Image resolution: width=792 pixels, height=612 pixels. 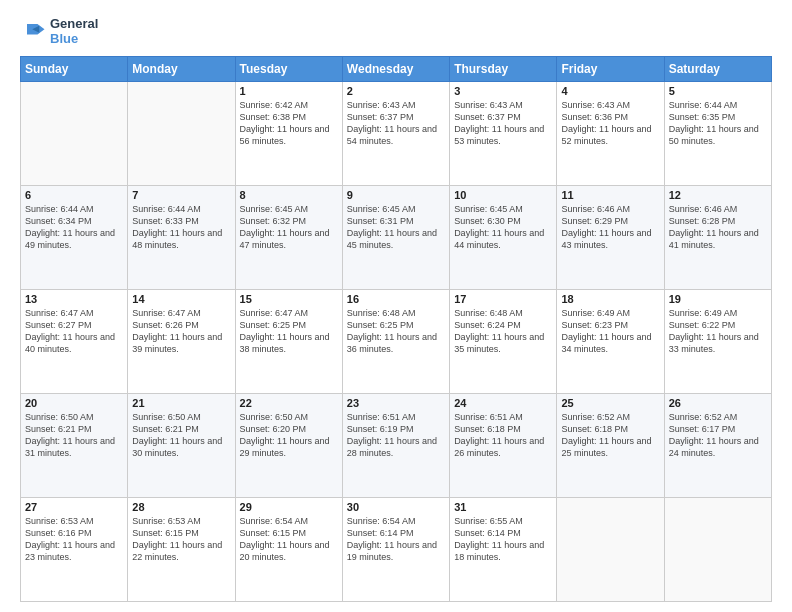 What do you see at coordinates (289, 436) in the screenshot?
I see `day-info: Sunrise: 6:50 AM Sunset: 6:20 PM Dayligh…` at bounding box center [289, 436].